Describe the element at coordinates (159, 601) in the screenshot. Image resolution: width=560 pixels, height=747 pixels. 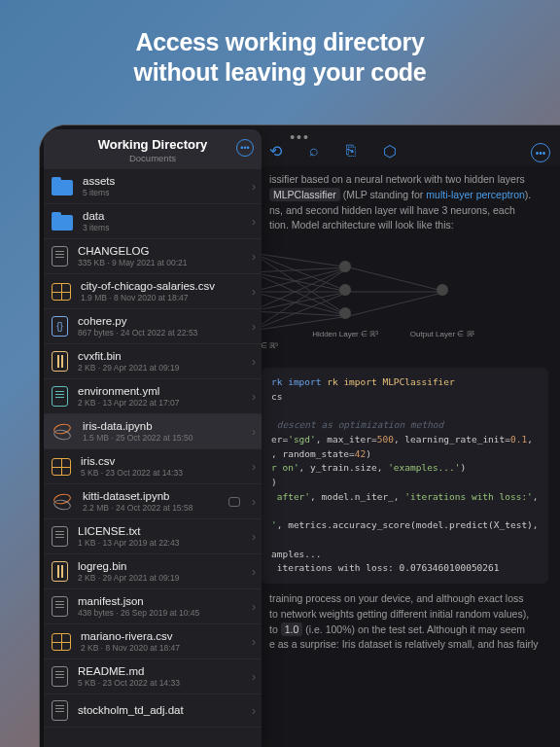
I see `file-name: manifest.json` at that location.